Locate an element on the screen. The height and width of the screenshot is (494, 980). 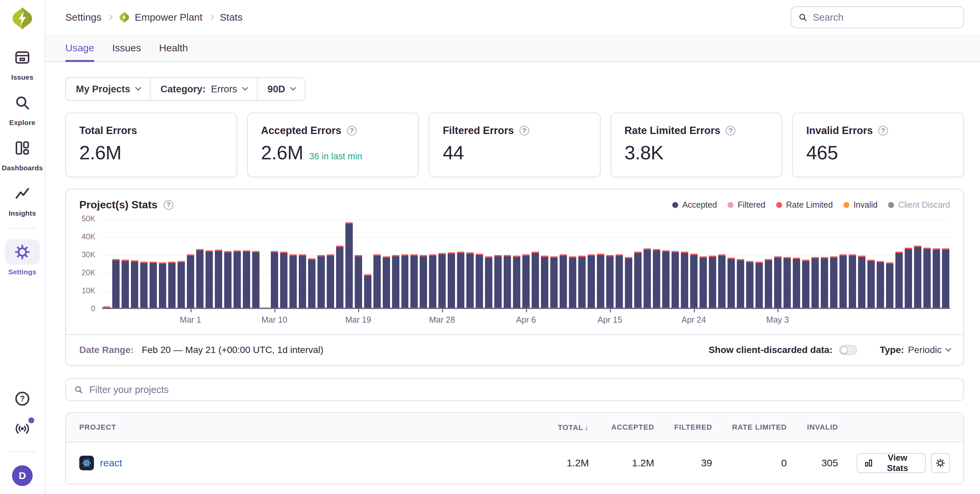
project-link: react is located at coordinates (111, 463).